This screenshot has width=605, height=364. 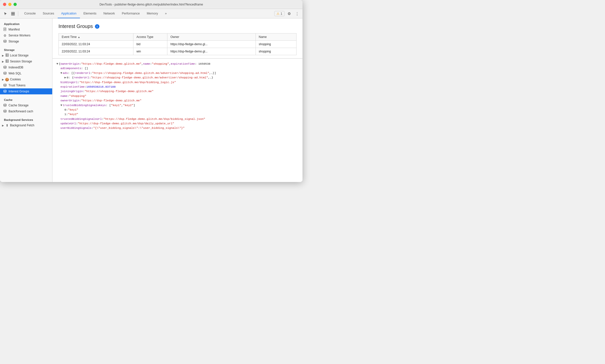 I want to click on col-owner: Owner, so click(x=212, y=37).